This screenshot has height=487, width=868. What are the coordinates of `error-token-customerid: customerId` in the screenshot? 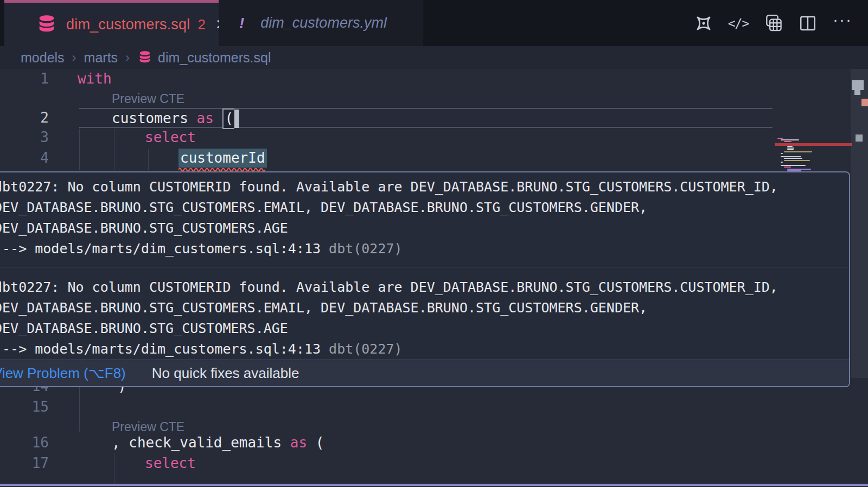 It's located at (222, 158).